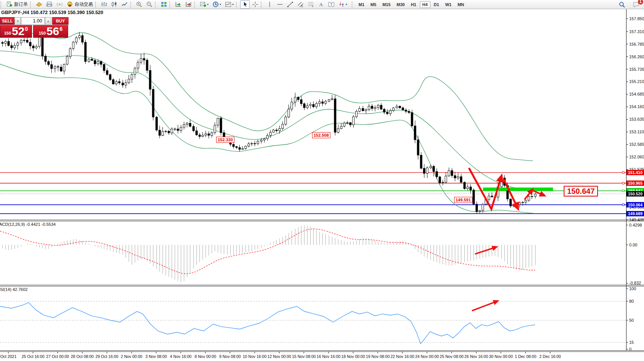  I want to click on timeframe-h4-button: H4, so click(425, 5).